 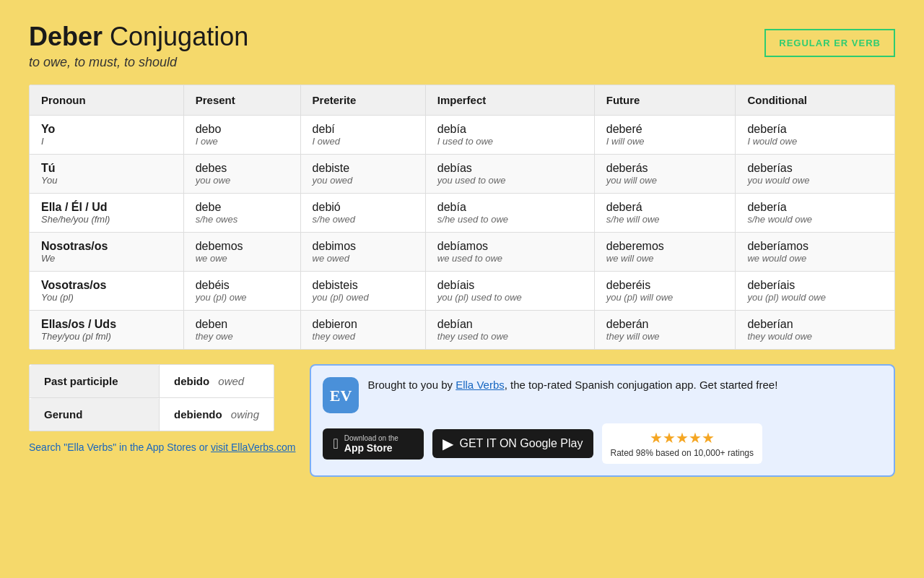 I want to click on col-conditional: Conditional, so click(x=816, y=100).